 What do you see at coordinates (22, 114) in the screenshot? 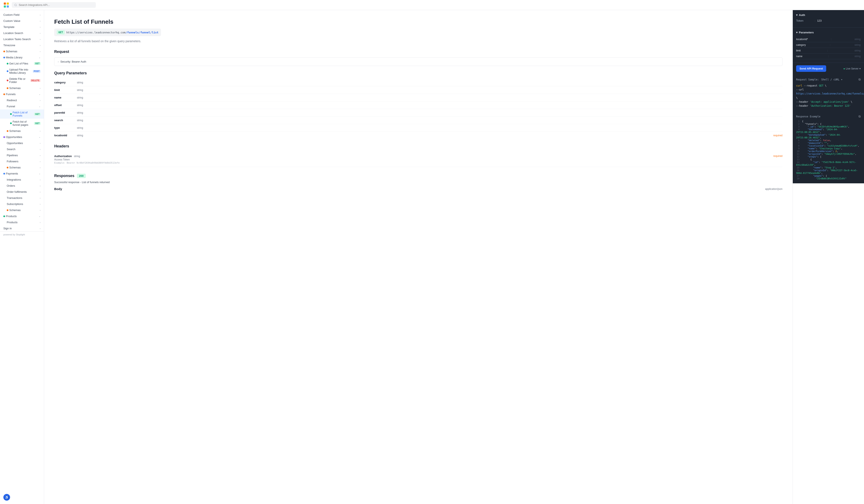
I see `sidebar-item-fetch-list-funnels: Fetch List of Funnels GET` at bounding box center [22, 114].